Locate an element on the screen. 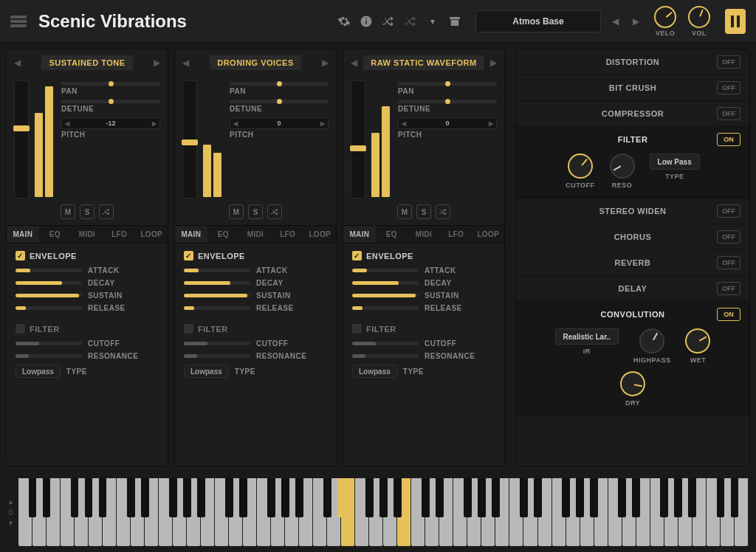 This screenshot has width=756, height=552. octave-up-icon: ▲ is located at coordinates (10, 502).